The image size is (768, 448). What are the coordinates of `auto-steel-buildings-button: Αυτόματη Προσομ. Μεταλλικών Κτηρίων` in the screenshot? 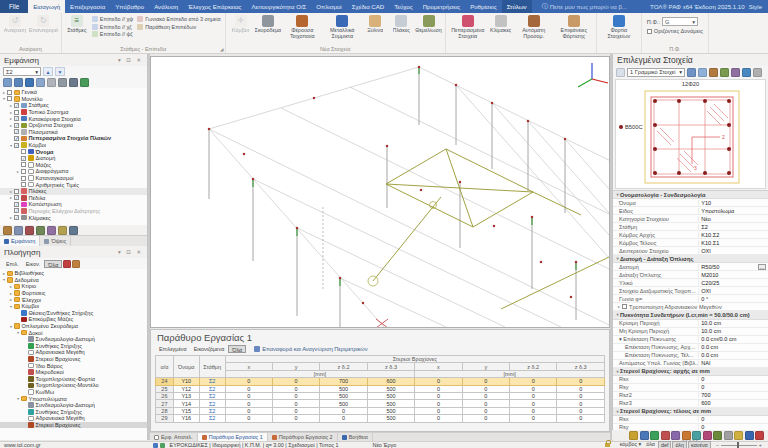 It's located at (534, 27).